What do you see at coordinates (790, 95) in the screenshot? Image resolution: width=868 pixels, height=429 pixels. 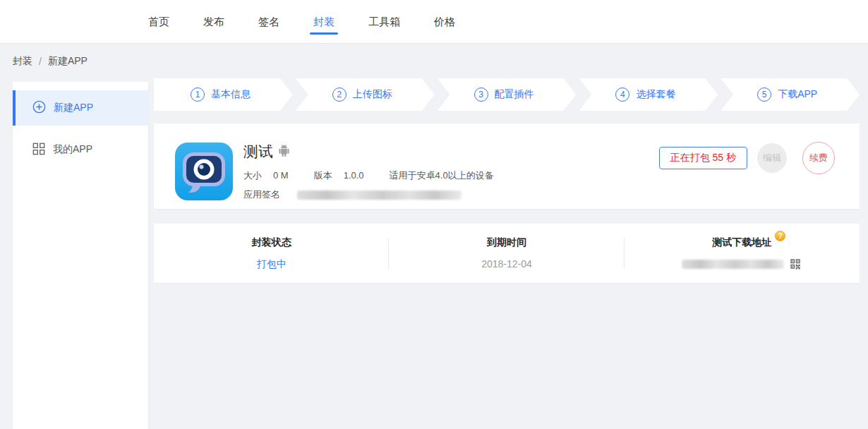 I see `step-download-app: 5 下载APP` at bounding box center [790, 95].